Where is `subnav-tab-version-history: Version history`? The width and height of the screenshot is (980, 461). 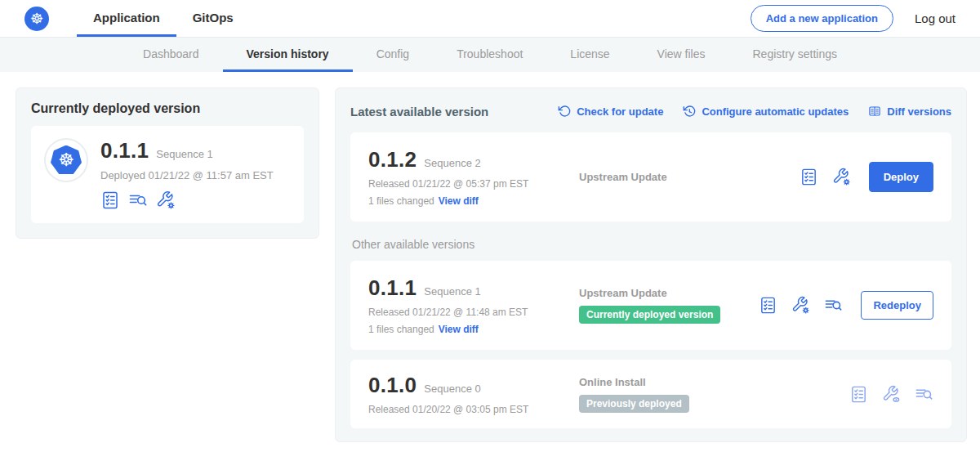
subnav-tab-version-history: Version history is located at coordinates (287, 55).